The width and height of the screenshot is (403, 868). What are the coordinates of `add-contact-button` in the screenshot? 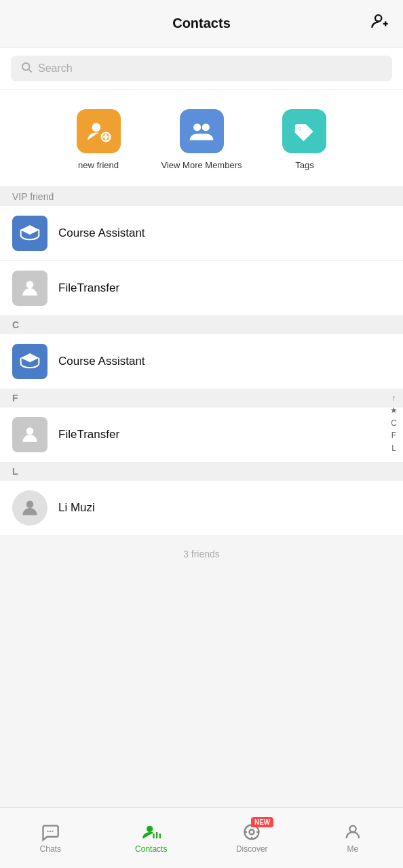 It's located at (380, 23).